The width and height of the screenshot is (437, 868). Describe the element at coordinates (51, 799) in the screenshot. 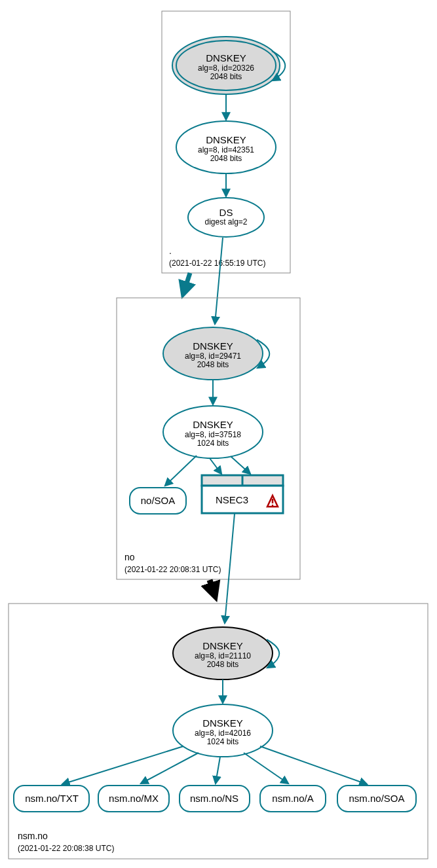

I see `rr-nsm-txt: nsm.no/TXT` at that location.